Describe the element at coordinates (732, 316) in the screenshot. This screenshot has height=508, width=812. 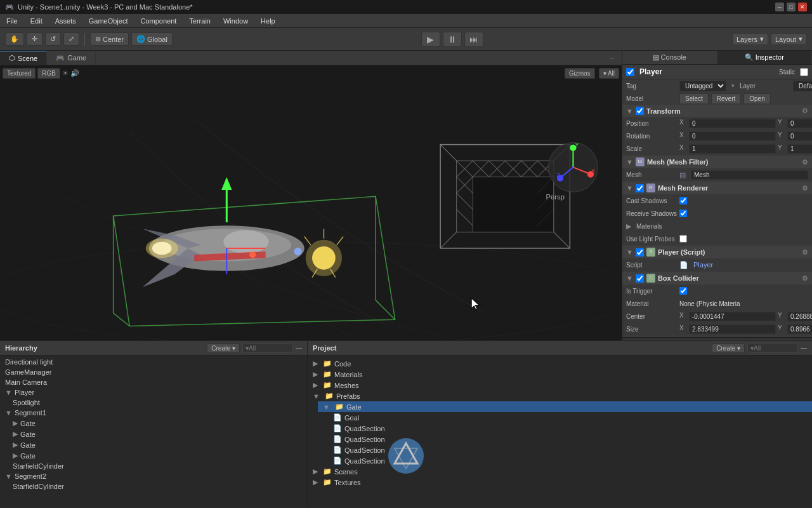
I see `center-x-field: -0.0001447` at that location.